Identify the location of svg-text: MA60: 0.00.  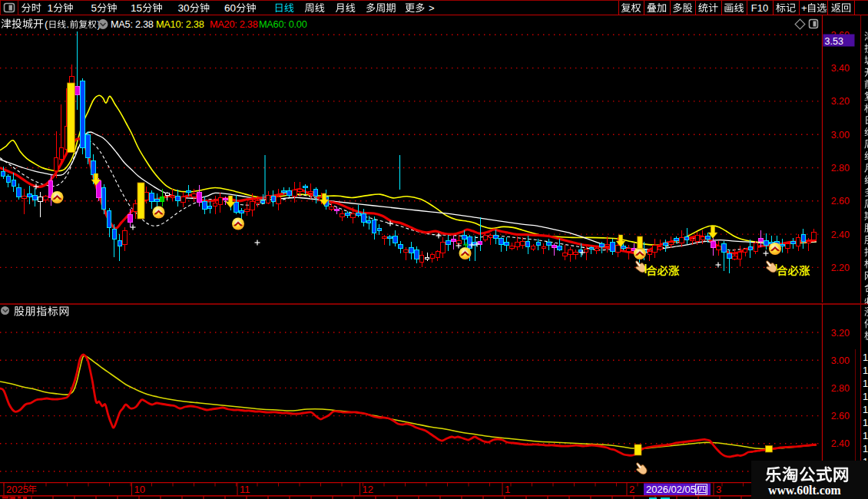
(283, 25).